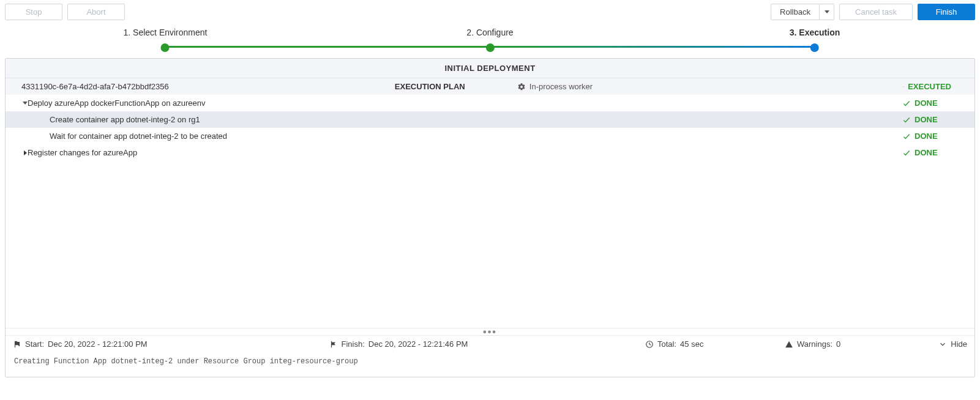 This screenshot has height=400, width=980. What do you see at coordinates (334, 344) in the screenshot?
I see `finish-flag-icon` at bounding box center [334, 344].